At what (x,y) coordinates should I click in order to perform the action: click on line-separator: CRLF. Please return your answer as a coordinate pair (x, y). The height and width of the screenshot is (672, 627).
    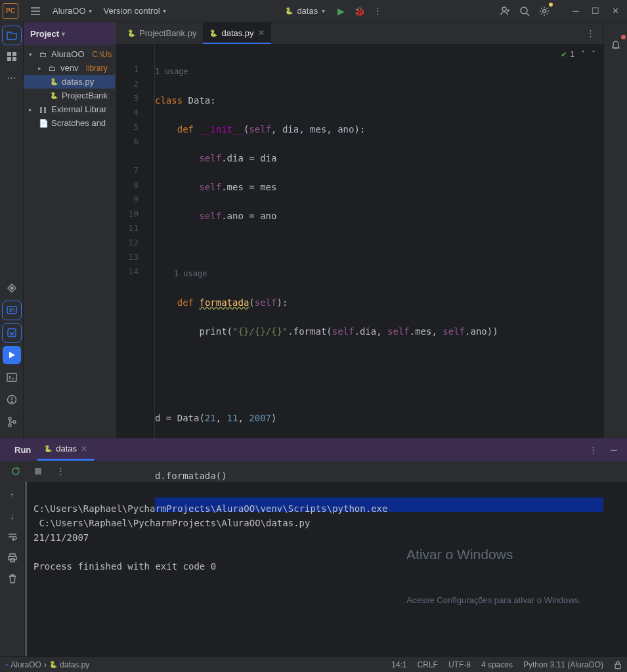
    Looking at the image, I should click on (428, 665).